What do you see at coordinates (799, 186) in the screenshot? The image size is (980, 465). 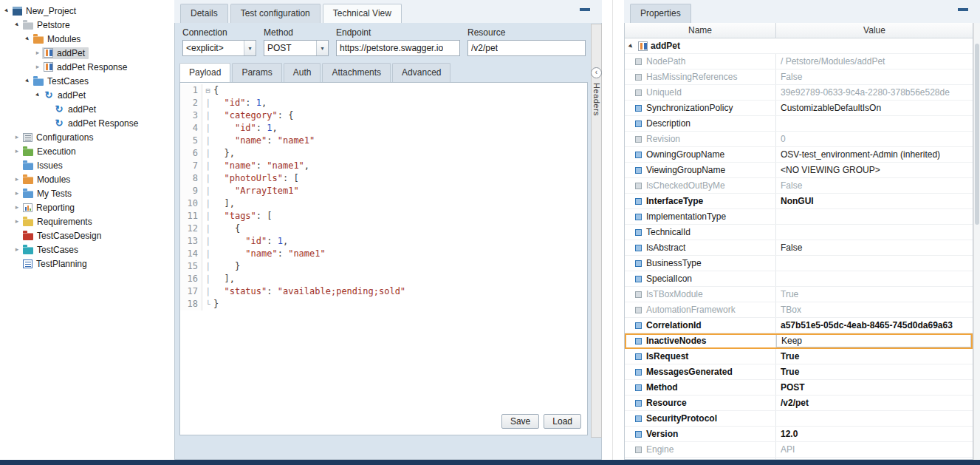 I see `property-row-ischeckedoutbyme: IsCheckedOutByMeFalse` at bounding box center [799, 186].